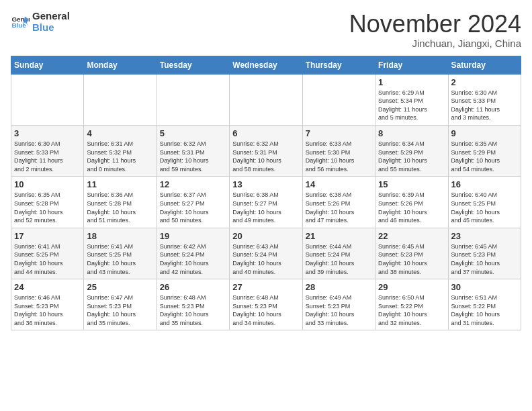 The width and height of the screenshot is (532, 411). Describe the element at coordinates (485, 156) in the screenshot. I see `day-info: Sunrise: 6:35 AM Sunset: 5:29 PM Dayligh…` at that location.